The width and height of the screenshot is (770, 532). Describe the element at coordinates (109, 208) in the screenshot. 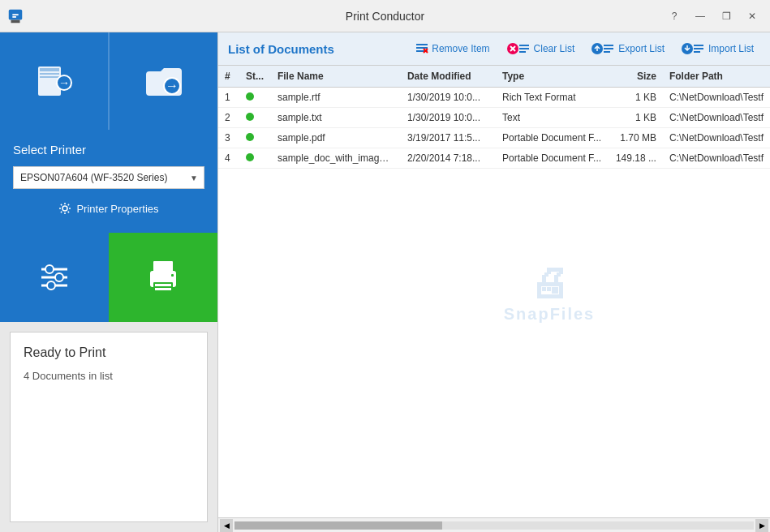

I see `printer-properties-button: Printer Properties` at that location.